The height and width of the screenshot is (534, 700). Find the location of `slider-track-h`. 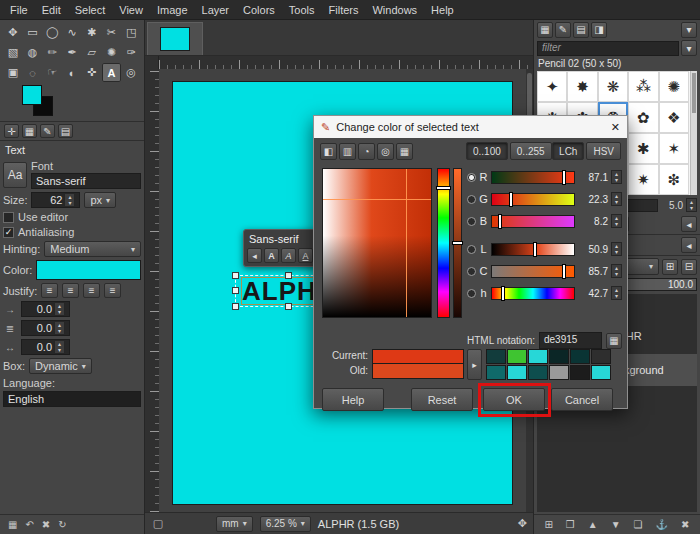

slider-track-h is located at coordinates (533, 294).